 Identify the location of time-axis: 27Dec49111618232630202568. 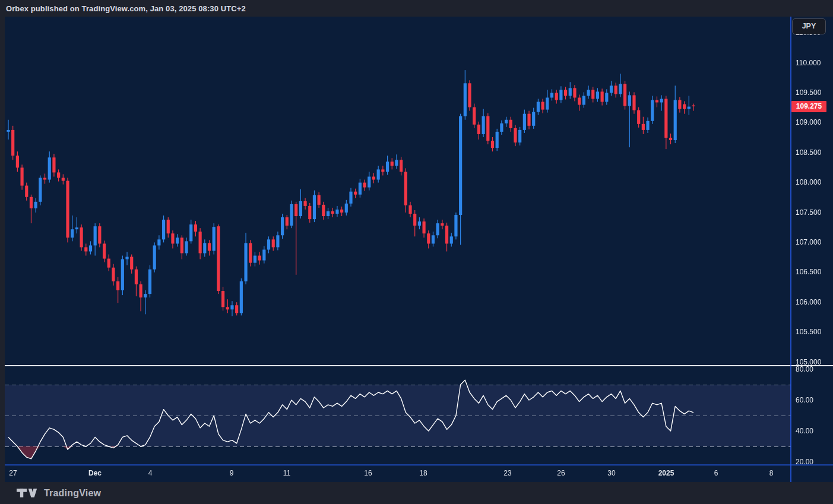
(395, 474).